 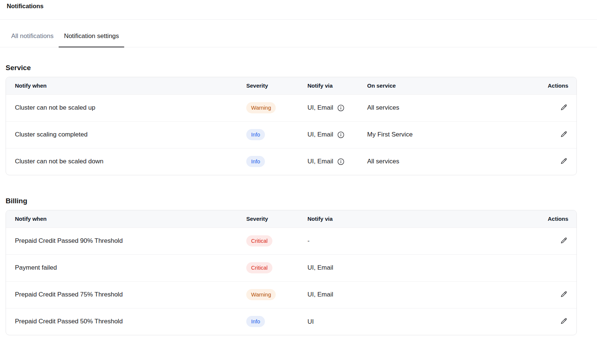 What do you see at coordinates (298, 40) in the screenshot?
I see `tabs: All notifications Notification settings` at bounding box center [298, 40].